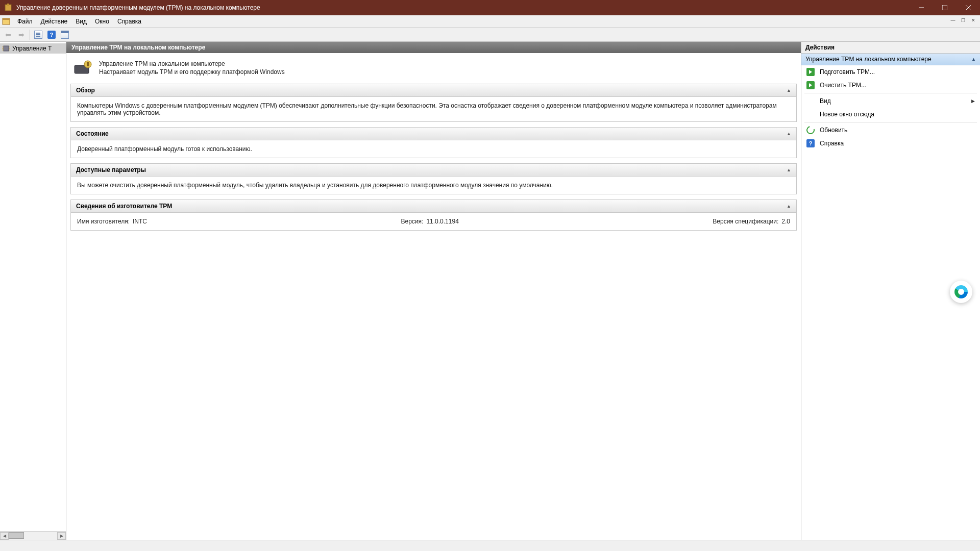 This screenshot has width=980, height=551. I want to click on actions-group-title: Управление TPM на локальном компьютере, so click(869, 59).